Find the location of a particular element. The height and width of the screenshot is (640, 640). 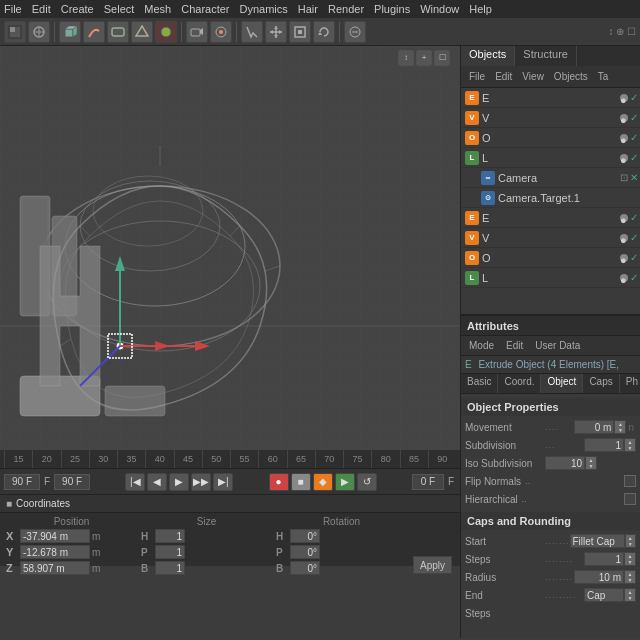

obj-tool-tags: Ta is located at coordinates (604, 76).